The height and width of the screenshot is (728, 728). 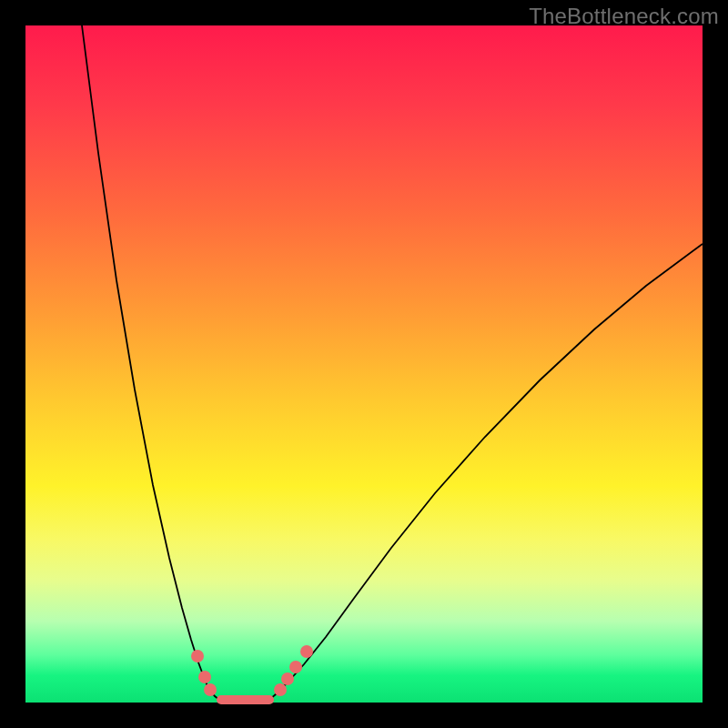 I want to click on left-branch-markers, so click(x=204, y=673).